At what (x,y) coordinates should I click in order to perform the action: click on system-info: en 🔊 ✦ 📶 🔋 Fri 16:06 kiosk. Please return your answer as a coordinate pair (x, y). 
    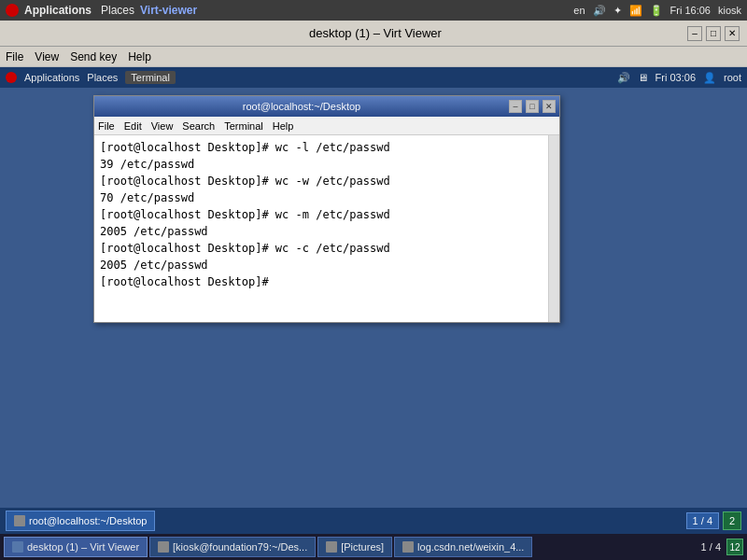
    Looking at the image, I should click on (657, 11).